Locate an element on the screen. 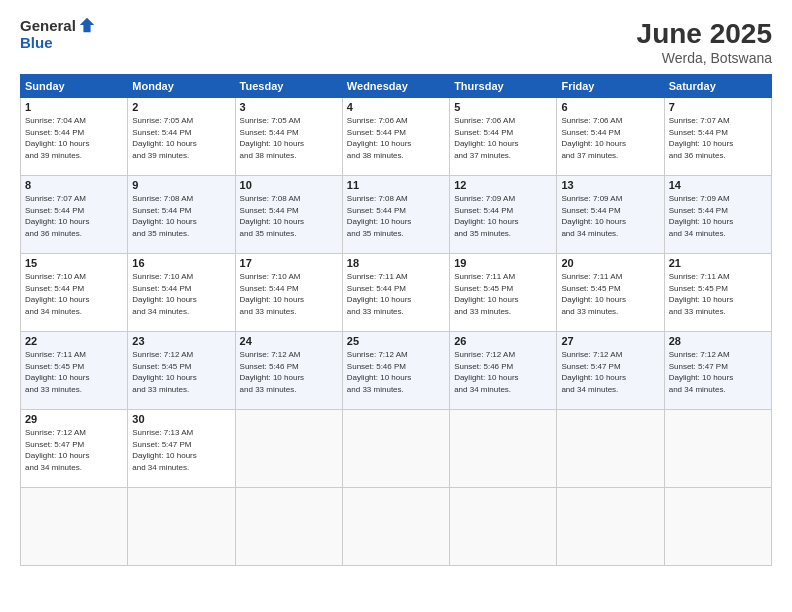  calendar-cell: 9Sunrise: 7:08 AMSunset: 5:44 PMDaylight… is located at coordinates (182, 215).